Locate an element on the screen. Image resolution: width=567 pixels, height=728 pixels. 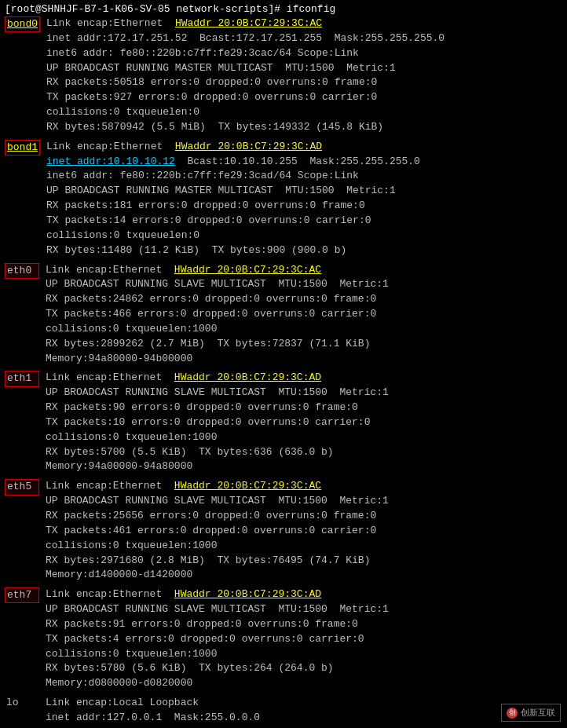
iface-name-eth1: eth1 is located at coordinates (22, 379).